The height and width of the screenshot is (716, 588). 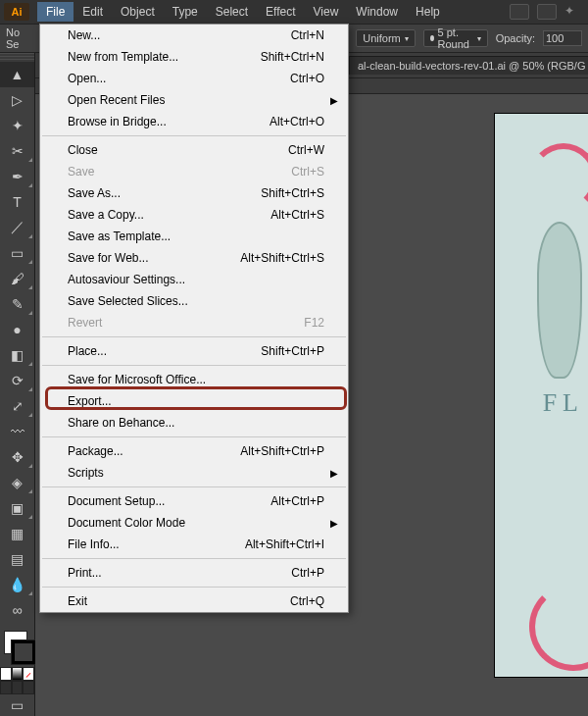 What do you see at coordinates (90, 401) in the screenshot?
I see `menu-item-label: Export...` at bounding box center [90, 401].